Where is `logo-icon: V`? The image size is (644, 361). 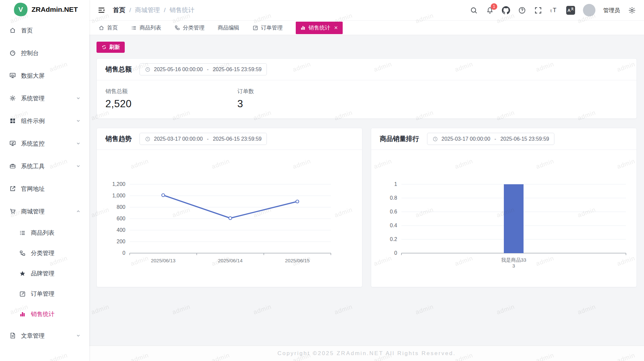
logo-icon: V is located at coordinates (21, 10).